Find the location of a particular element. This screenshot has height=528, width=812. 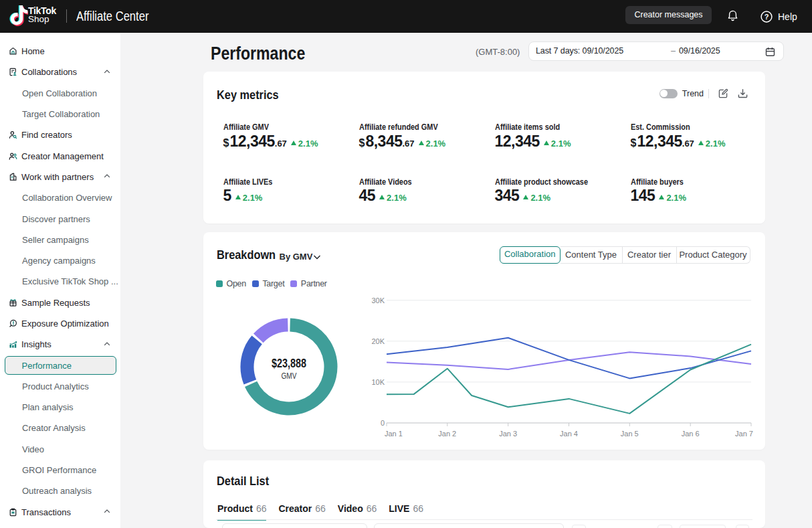

svg-text: Jan 3 is located at coordinates (508, 434).